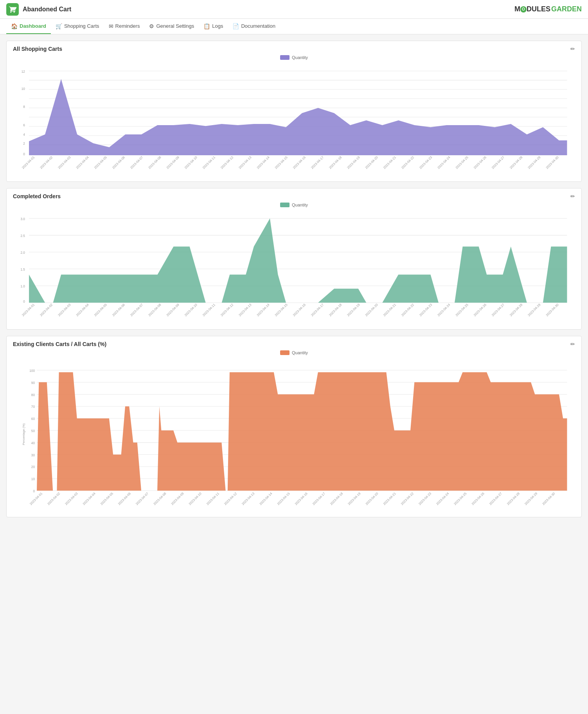 The width and height of the screenshot is (588, 714). What do you see at coordinates (294, 9) in the screenshot?
I see `header: Abandoned Cart M O DULES GARDEN` at bounding box center [294, 9].